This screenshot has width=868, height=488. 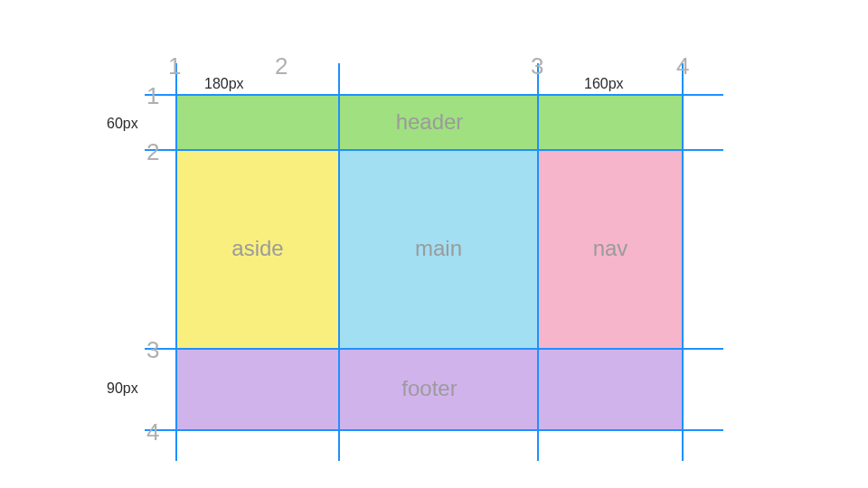 I want to click on region-nav-label: nav, so click(x=611, y=249).